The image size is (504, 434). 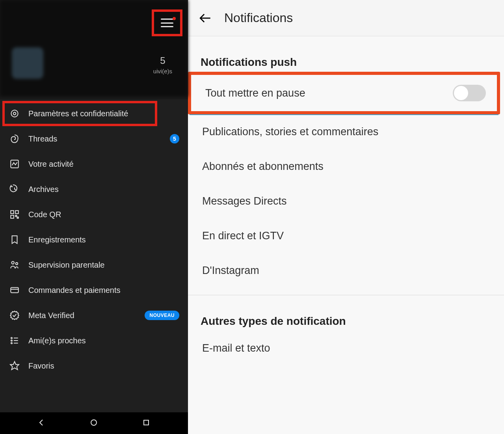 I want to click on row-label: Messages Directs, so click(x=244, y=201).